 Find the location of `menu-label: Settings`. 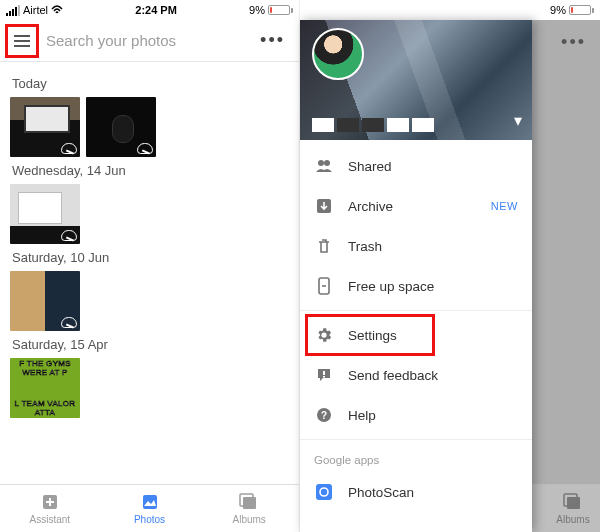

menu-label: Settings is located at coordinates (372, 336).